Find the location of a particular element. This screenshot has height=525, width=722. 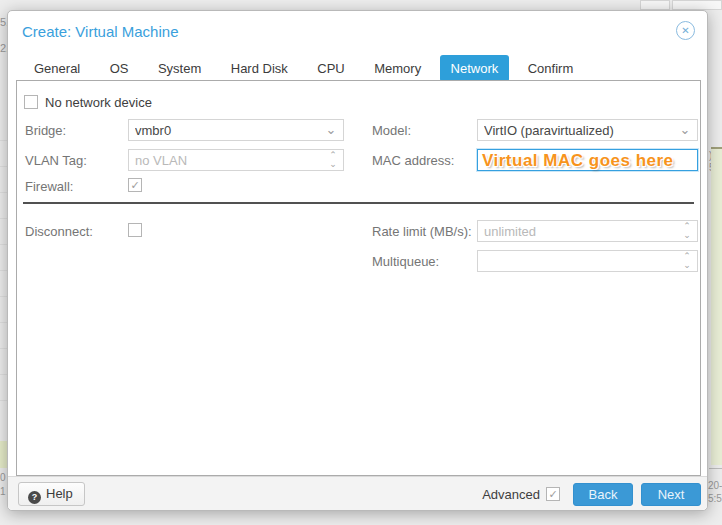

tab-general: General is located at coordinates (57, 68).